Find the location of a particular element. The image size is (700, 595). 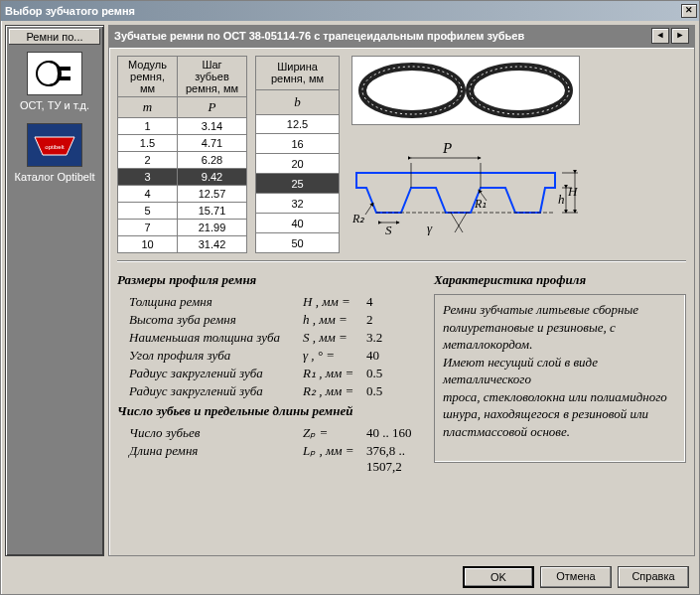

table-row: 12.5 is located at coordinates (298, 124).